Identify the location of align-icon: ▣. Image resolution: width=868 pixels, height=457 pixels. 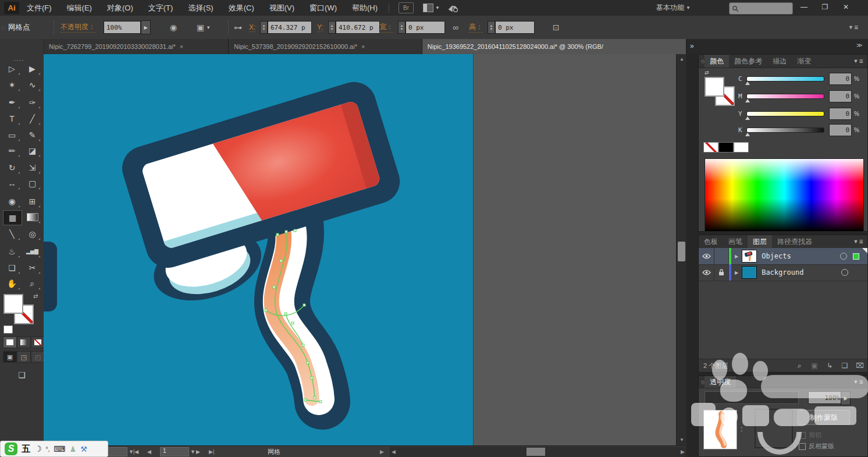
(200, 27).